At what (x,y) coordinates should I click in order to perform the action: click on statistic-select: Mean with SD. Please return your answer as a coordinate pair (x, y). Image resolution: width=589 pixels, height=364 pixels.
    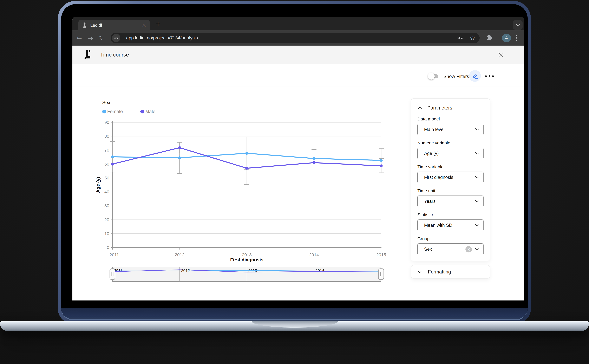
    Looking at the image, I should click on (450, 225).